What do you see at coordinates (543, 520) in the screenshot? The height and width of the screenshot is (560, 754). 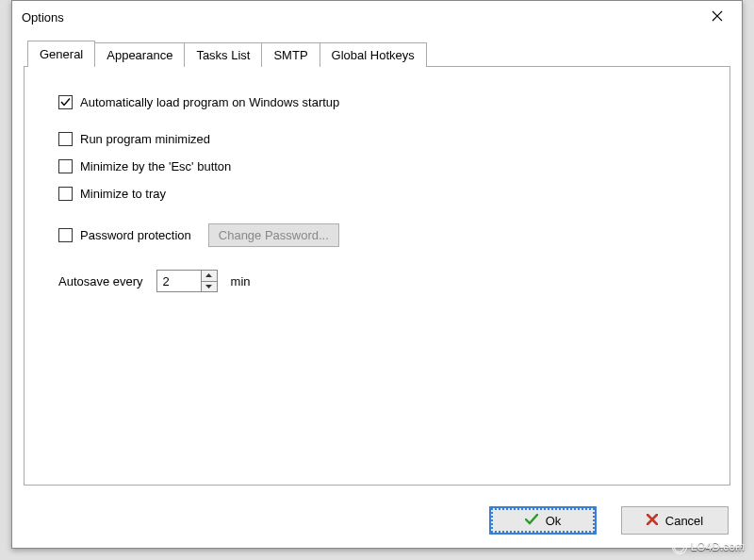 I see `ok-button: Ok` at bounding box center [543, 520].